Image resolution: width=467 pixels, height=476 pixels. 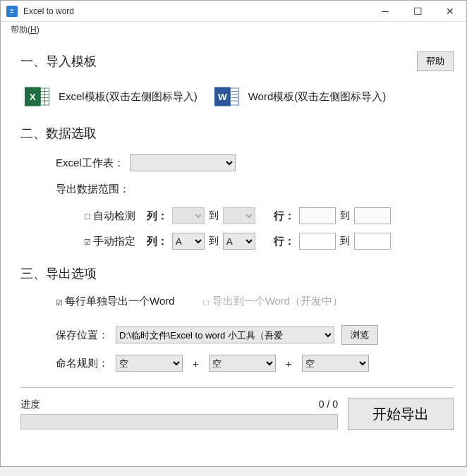 What do you see at coordinates (82, 364) in the screenshot?
I see `naming-rule-label: 命名规则：` at bounding box center [82, 364].